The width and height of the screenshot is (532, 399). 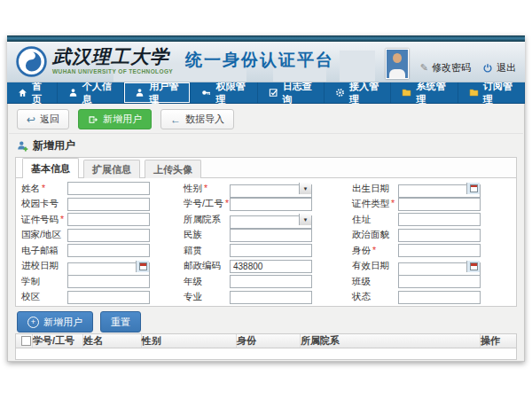 What do you see at coordinates (271, 188) in the screenshot?
I see `gender-select: ▼` at bounding box center [271, 188].